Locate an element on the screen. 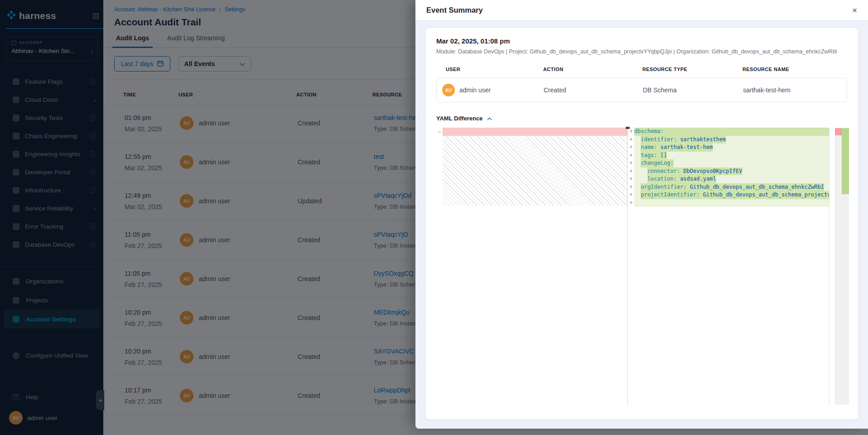  chevron-up-icon is located at coordinates (489, 119).